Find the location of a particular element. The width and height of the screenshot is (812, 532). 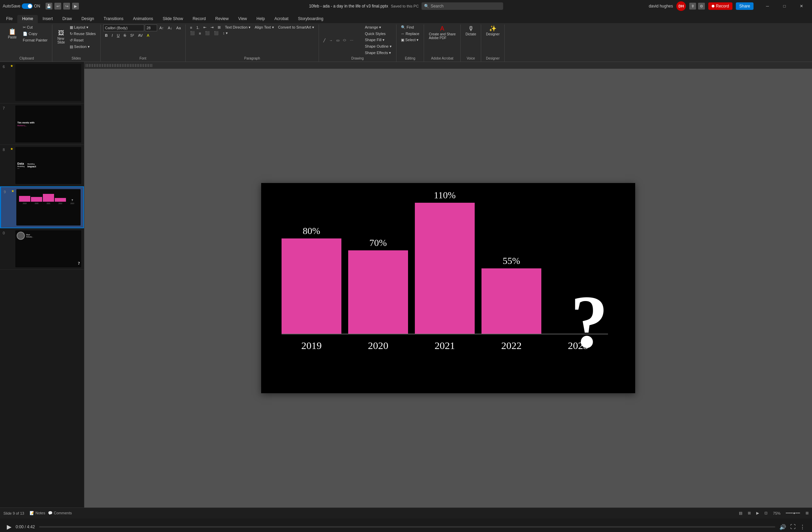

bullets-button: ≡ is located at coordinates (191, 28).